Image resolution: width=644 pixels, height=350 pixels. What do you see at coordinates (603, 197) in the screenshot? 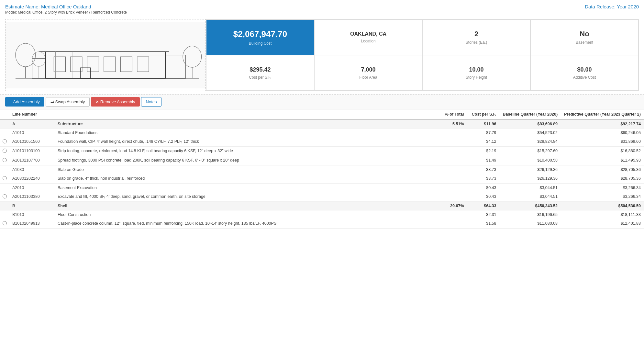
I see `item-predictive: $3,266.34` at bounding box center [603, 197].